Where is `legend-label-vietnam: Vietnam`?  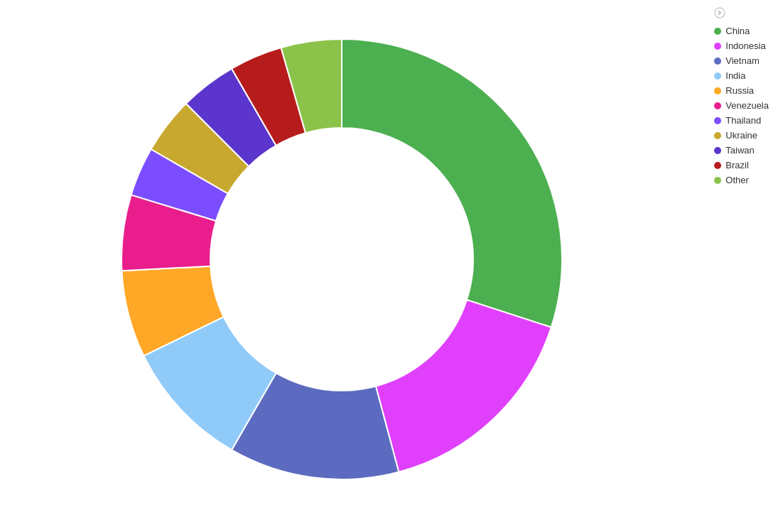 legend-label-vietnam: Vietnam is located at coordinates (742, 61).